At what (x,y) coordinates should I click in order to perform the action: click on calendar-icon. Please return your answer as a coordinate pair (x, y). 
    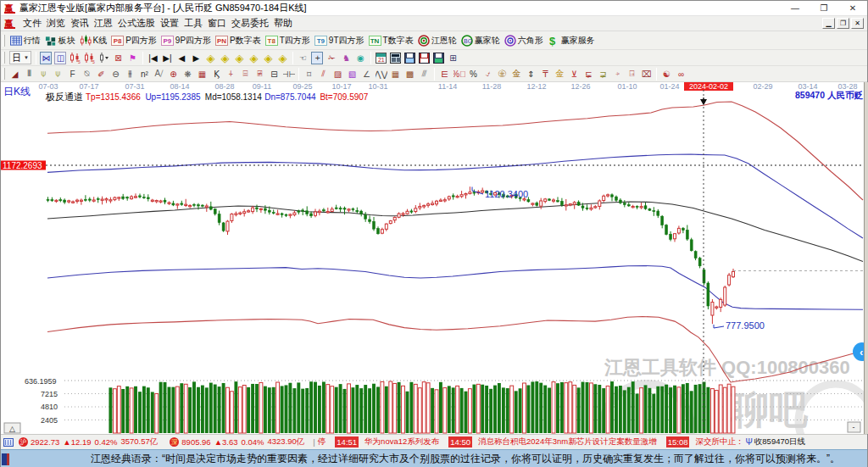
    Looking at the image, I should click on (381, 58).